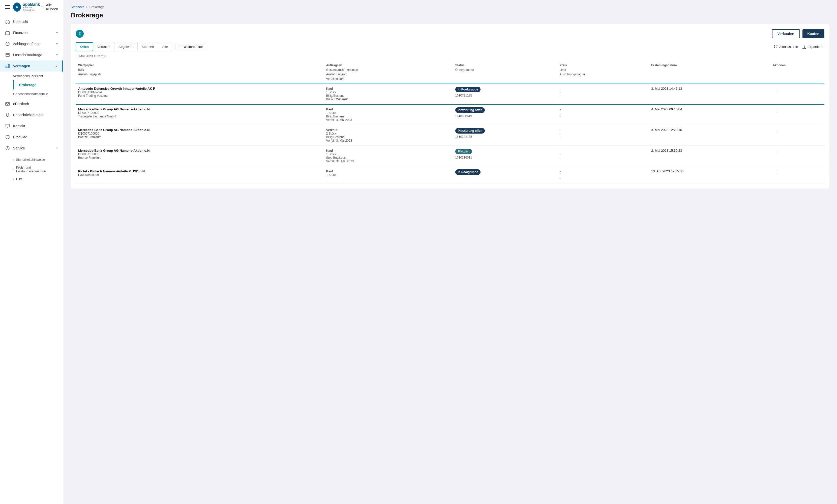  I want to click on tab-abgelehnt: Abgelehnt, so click(126, 47).